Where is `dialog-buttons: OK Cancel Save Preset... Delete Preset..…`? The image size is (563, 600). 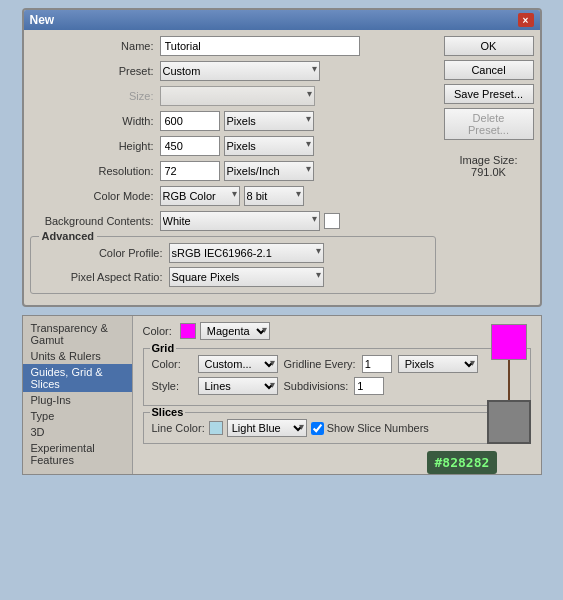 dialog-buttons: OK Cancel Save Preset... Delete Preset..… is located at coordinates (489, 168).